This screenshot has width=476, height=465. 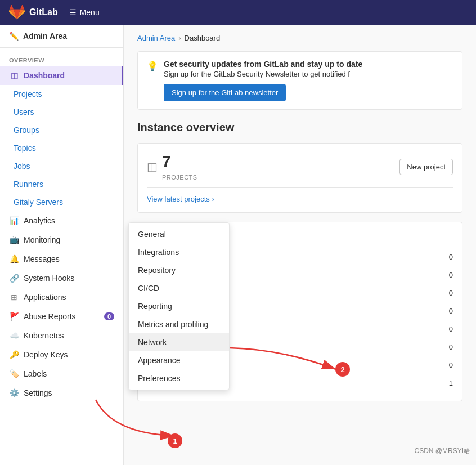 I want to click on sidebar-admin-area: ✏️ Admin Area, so click(x=62, y=36).